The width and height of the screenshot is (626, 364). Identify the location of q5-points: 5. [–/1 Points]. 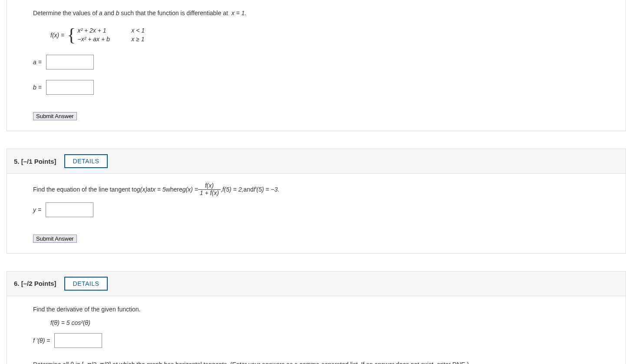
(35, 162).